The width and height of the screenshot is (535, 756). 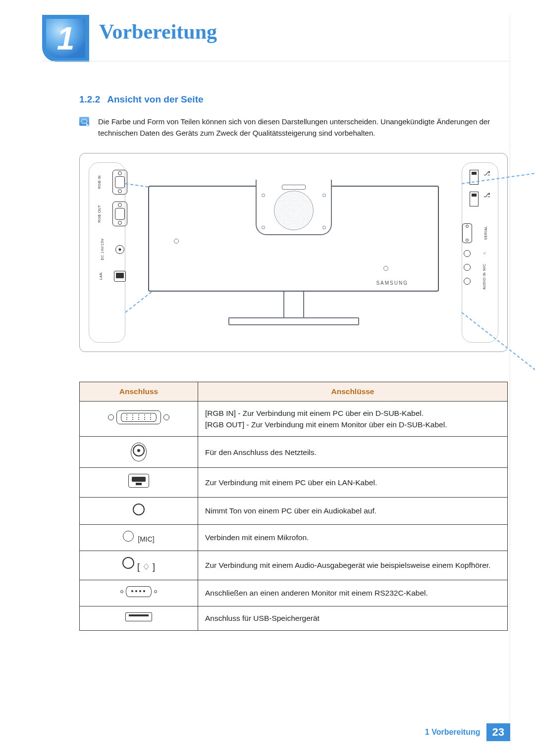 I want to click on monitor-rear-illustration: SAMSUNG, so click(x=293, y=263).